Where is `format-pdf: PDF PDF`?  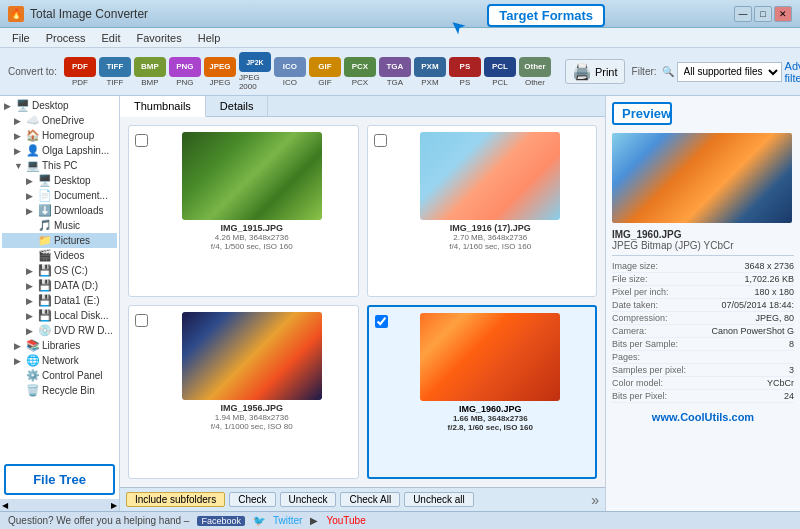
format-pdf: PDF PDF is located at coordinates (80, 72).